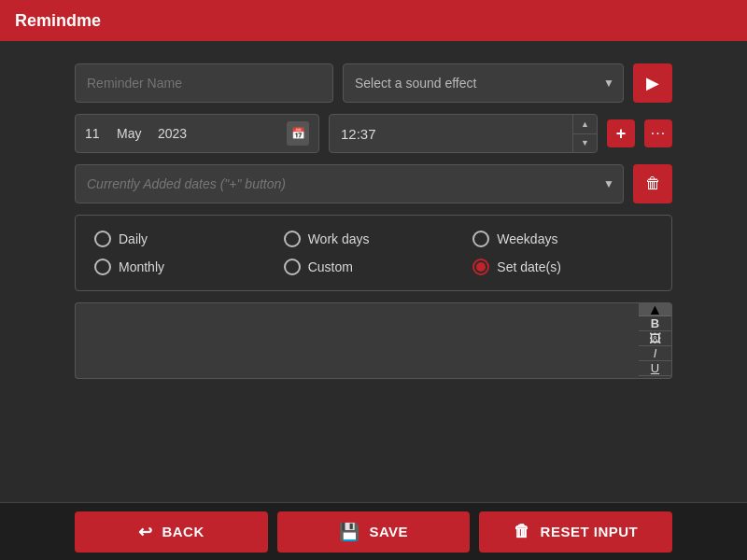 This screenshot has width=747, height=560. Describe the element at coordinates (655, 324) in the screenshot. I see `bold-button: B` at that location.